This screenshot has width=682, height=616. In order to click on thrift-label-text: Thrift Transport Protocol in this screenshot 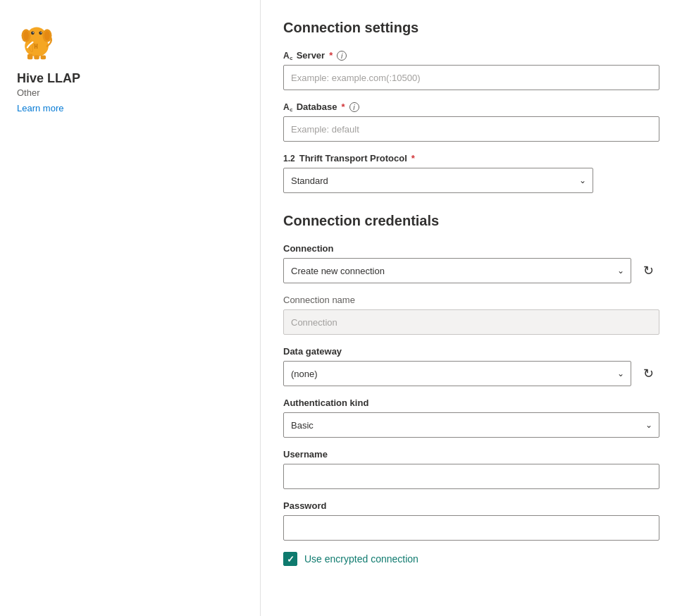, I will do `click(354, 158)`.